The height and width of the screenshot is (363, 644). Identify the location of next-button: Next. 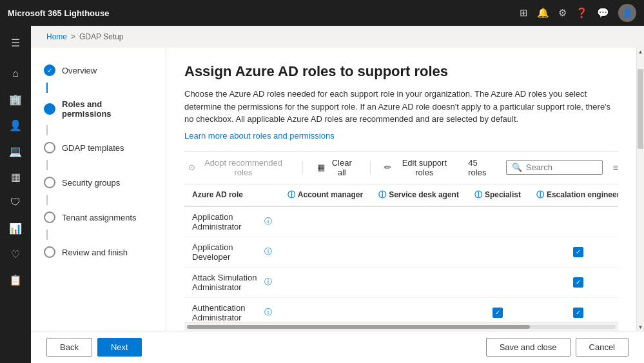
(120, 347).